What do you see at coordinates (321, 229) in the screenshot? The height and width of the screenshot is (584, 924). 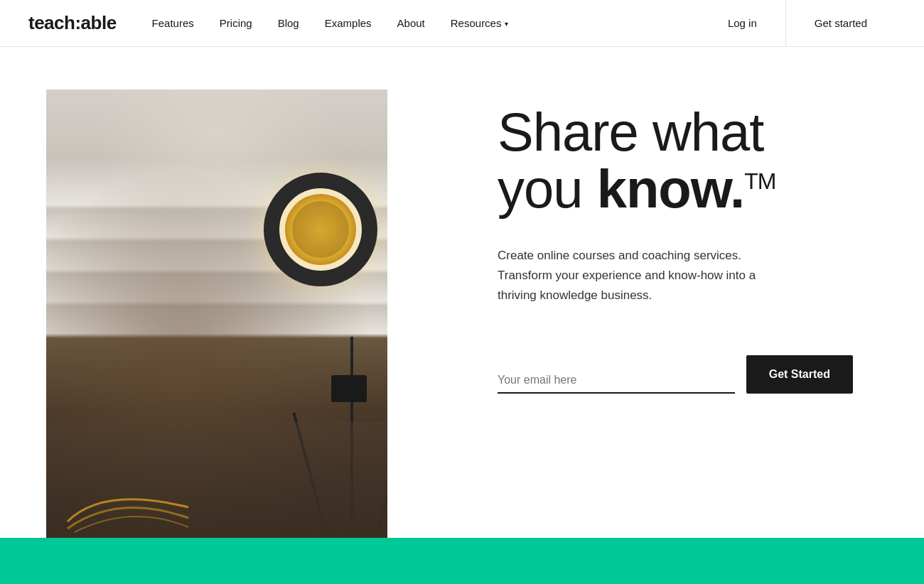 I see `ring-light-inner` at bounding box center [321, 229].